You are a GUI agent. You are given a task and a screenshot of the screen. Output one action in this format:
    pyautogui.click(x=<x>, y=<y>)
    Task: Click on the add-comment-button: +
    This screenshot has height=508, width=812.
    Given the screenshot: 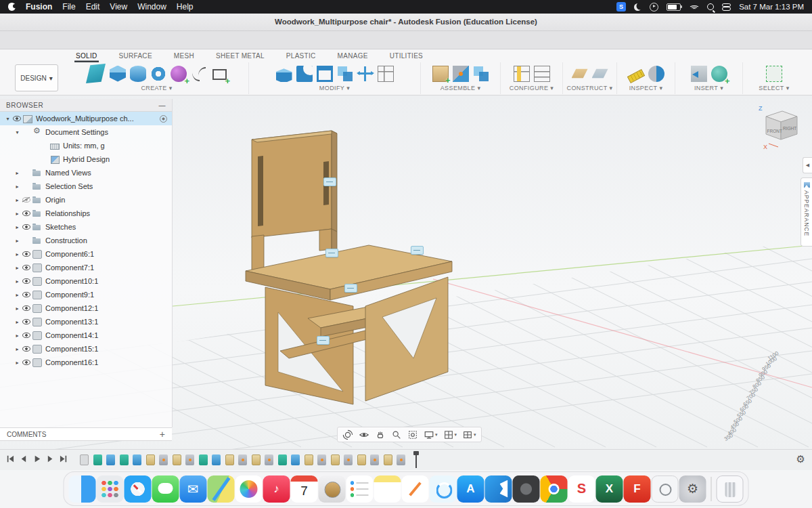 What is the action you would take?
    pyautogui.click(x=162, y=434)
    